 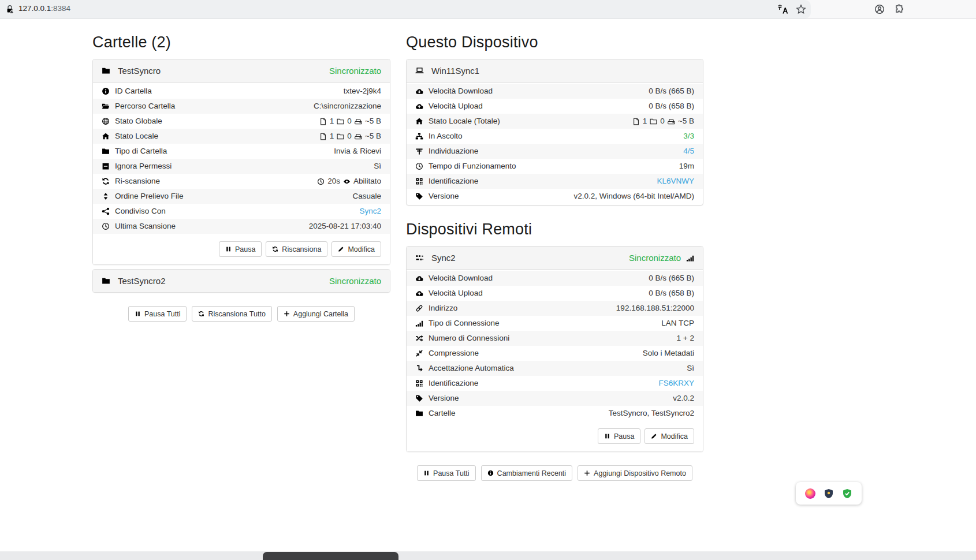 I want to click on this-device-panel: Win11Sync1 Velocità Download0 B/s (665 B…, so click(x=554, y=132).